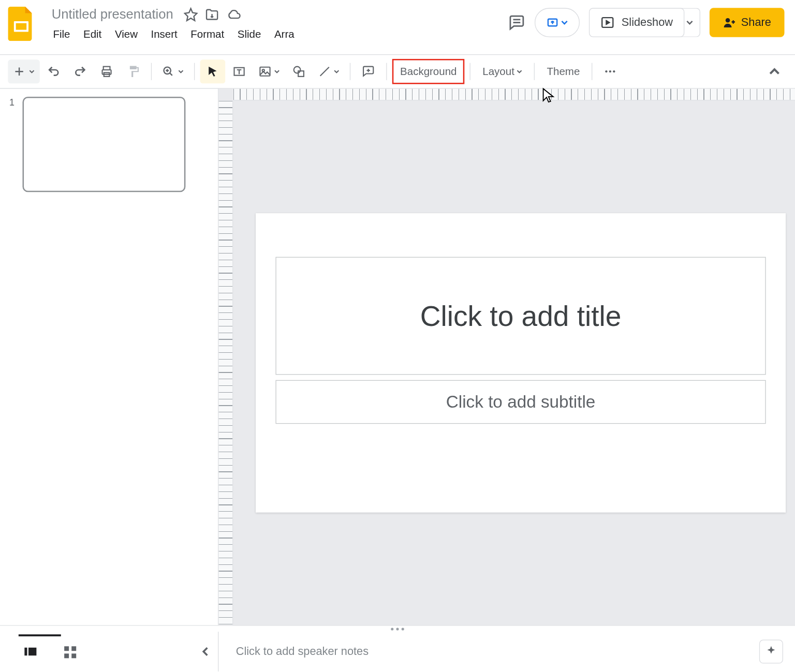  Describe the element at coordinates (14, 144) in the screenshot. I see `slide-number: 1` at that location.